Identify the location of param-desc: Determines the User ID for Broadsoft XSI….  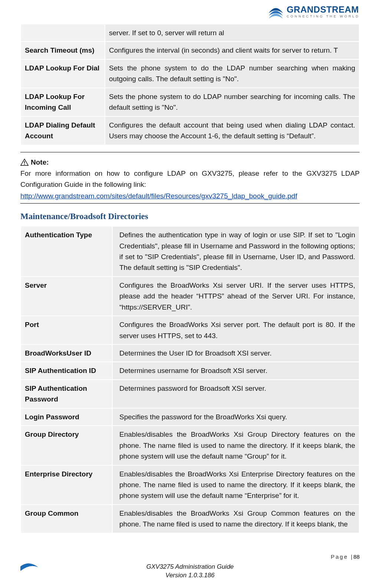
(236, 353).